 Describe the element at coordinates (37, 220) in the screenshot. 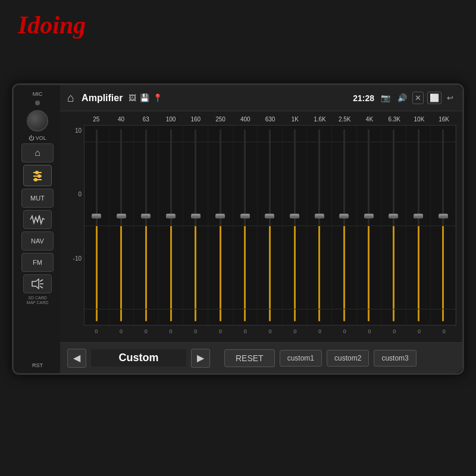

I see `waveform-button` at that location.